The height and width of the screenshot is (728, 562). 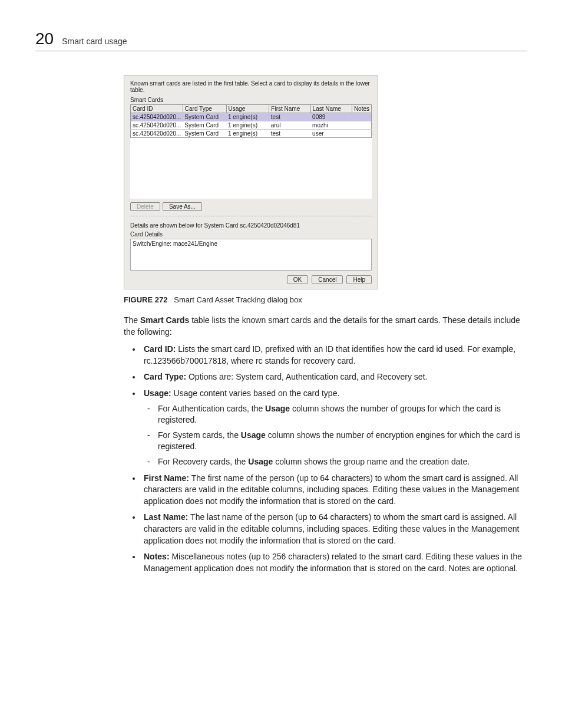 I want to click on table-row: sc.4250420d020...System Card1 engine(s)a…, so click(x=251, y=126).